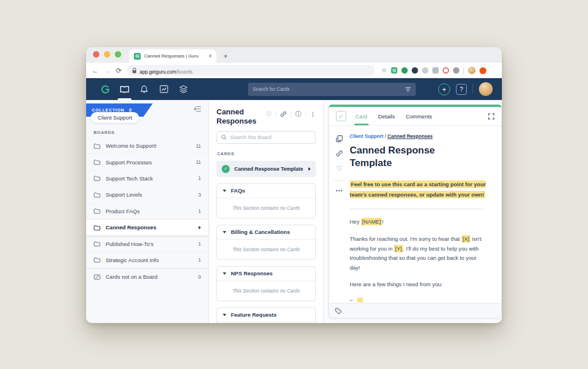 The image size is (588, 369). What do you see at coordinates (147, 260) in the screenshot?
I see `sidebar-item-strategic-account-info: Strategic Account Info 1` at bounding box center [147, 260].